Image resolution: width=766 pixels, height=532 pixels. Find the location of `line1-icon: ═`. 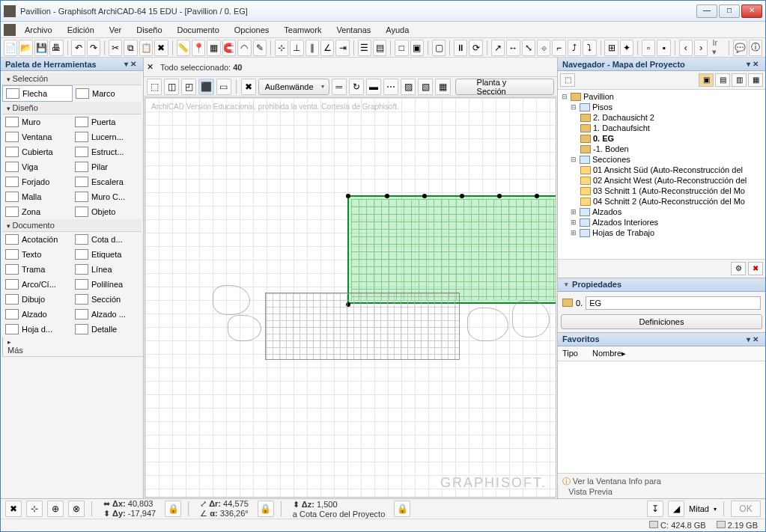

line1-icon: ═ is located at coordinates (339, 87).